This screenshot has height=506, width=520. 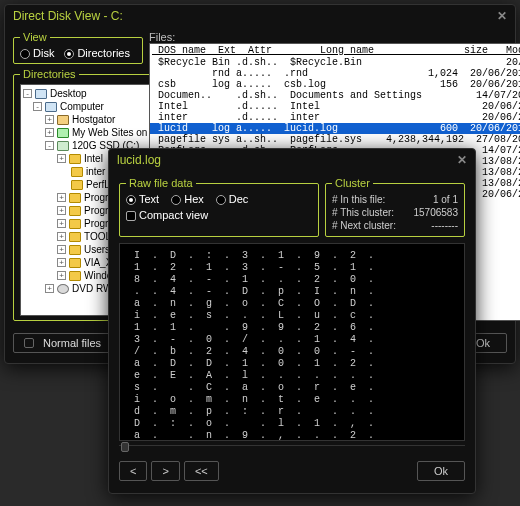 I want to click on files-label: Files:, so click(x=334, y=37).